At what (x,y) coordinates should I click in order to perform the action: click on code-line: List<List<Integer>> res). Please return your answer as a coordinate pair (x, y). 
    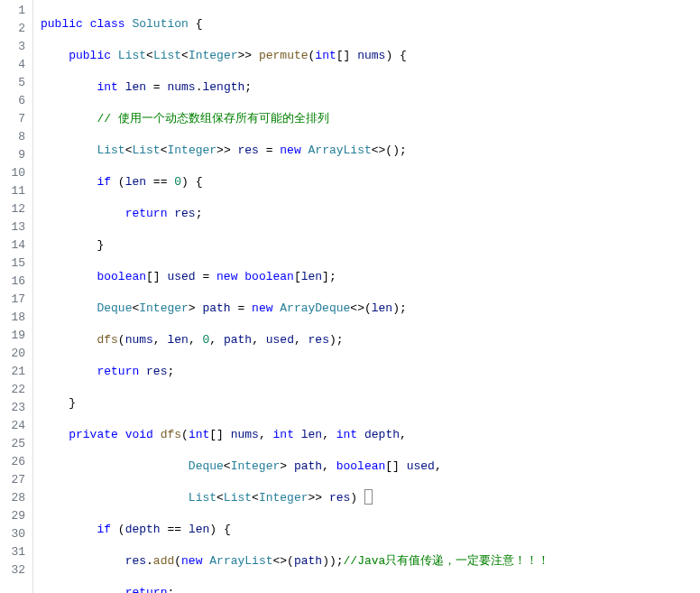
    Looking at the image, I should click on (370, 498).